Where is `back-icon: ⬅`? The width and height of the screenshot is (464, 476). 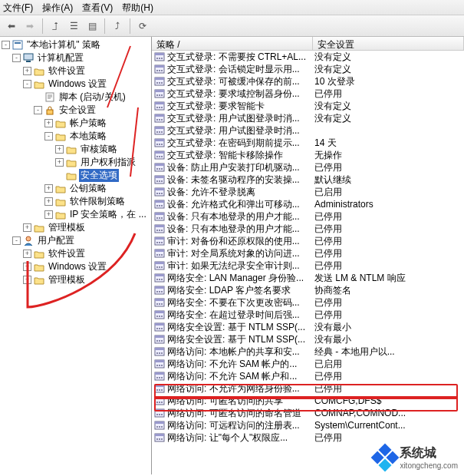 back-icon: ⬅ is located at coordinates (12, 26).